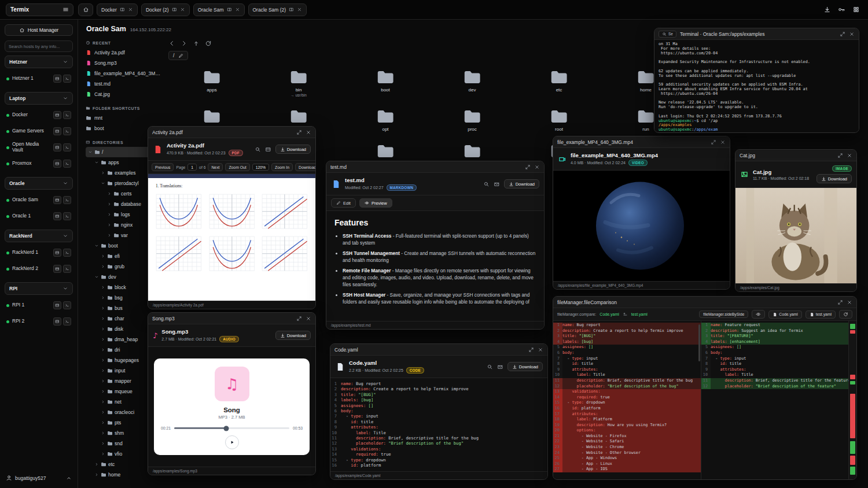 The height and width of the screenshot is (488, 868). Describe the element at coordinates (757, 86) in the screenshot. I see `terminal-output: on 31 Ma For more details see: https://u…` at that location.